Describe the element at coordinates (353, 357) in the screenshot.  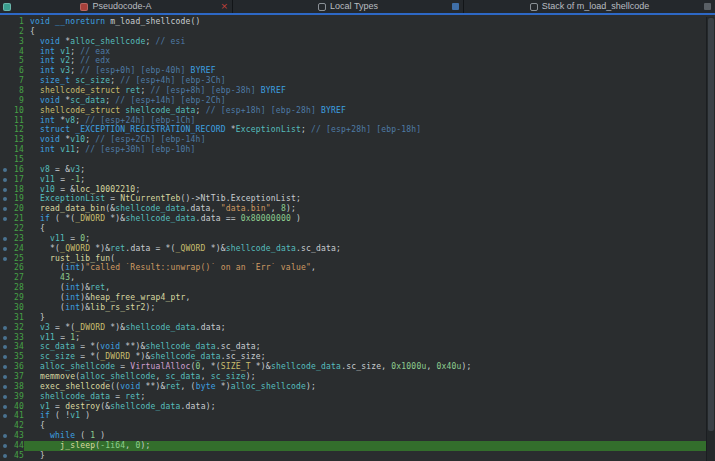
I see `code-line: 35 sc_size = *(_DWORD *)&shellcode_data.…` at that location.